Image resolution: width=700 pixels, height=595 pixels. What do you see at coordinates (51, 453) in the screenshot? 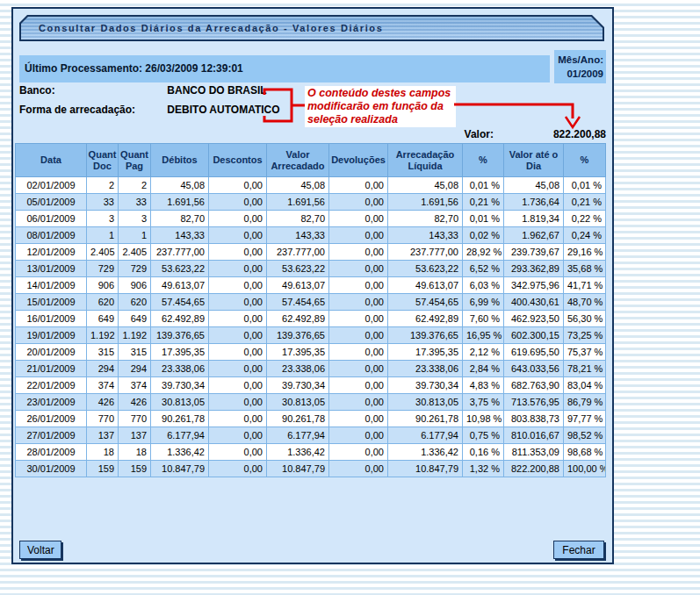
I see `cell: 28/01/2009` at bounding box center [51, 453].